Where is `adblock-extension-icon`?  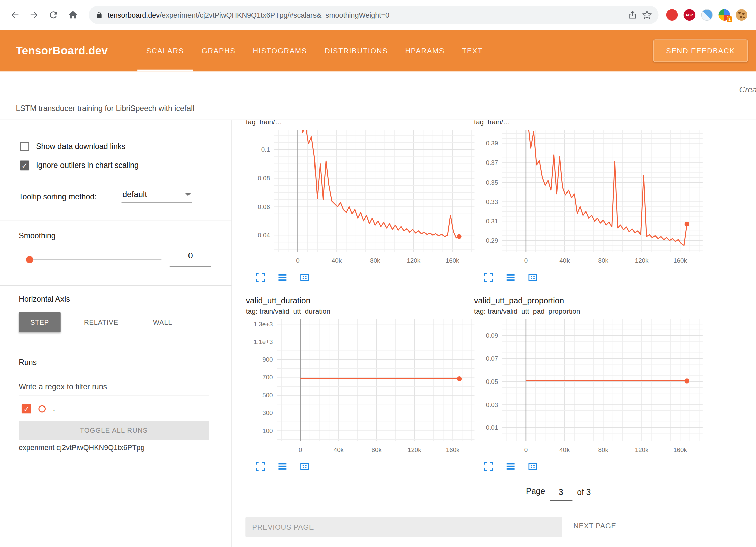 adblock-extension-icon is located at coordinates (672, 15).